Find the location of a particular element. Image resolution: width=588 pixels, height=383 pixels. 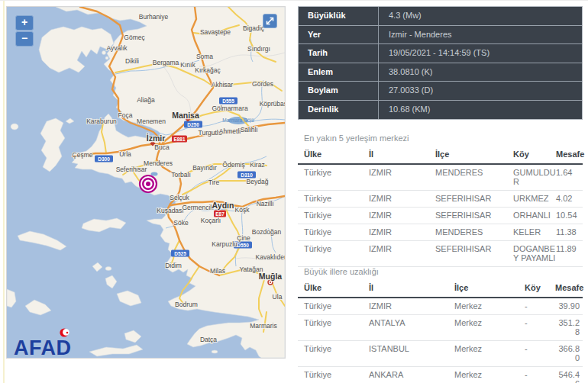

detail-value: 19/05/2021 - 14:14:59 (TS) is located at coordinates (480, 53).